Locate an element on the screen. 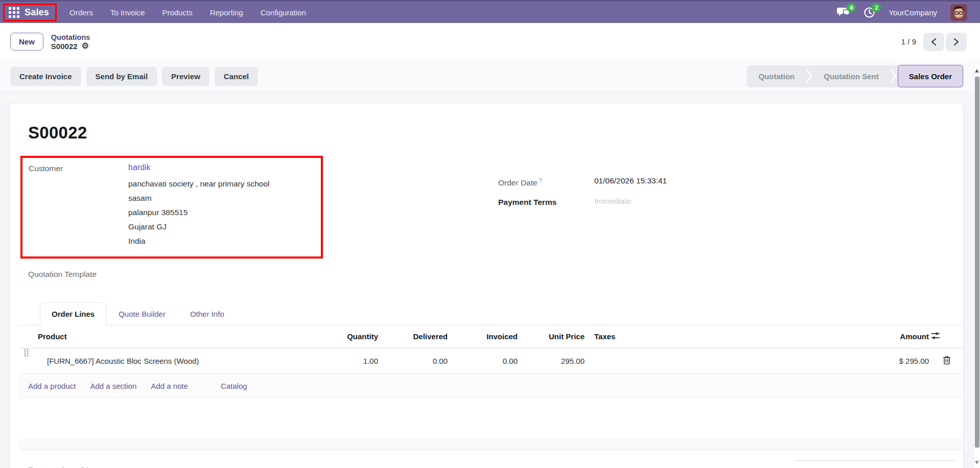  menu-to-invoice: To Invoice is located at coordinates (128, 12).